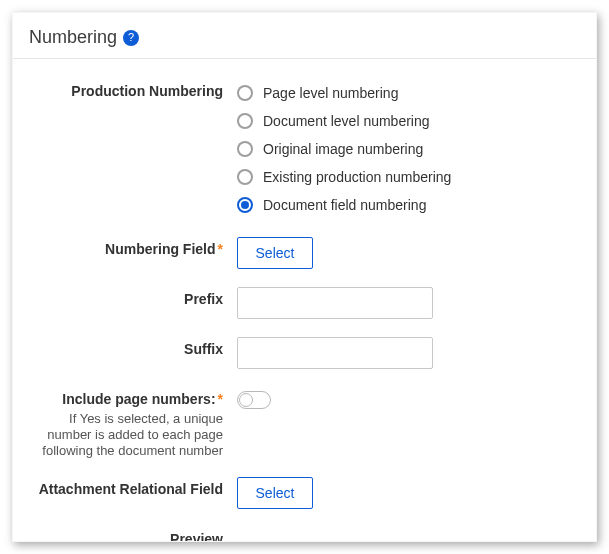 The width and height of the screenshot is (609, 554). I want to click on label-preview: Preview, so click(133, 534).